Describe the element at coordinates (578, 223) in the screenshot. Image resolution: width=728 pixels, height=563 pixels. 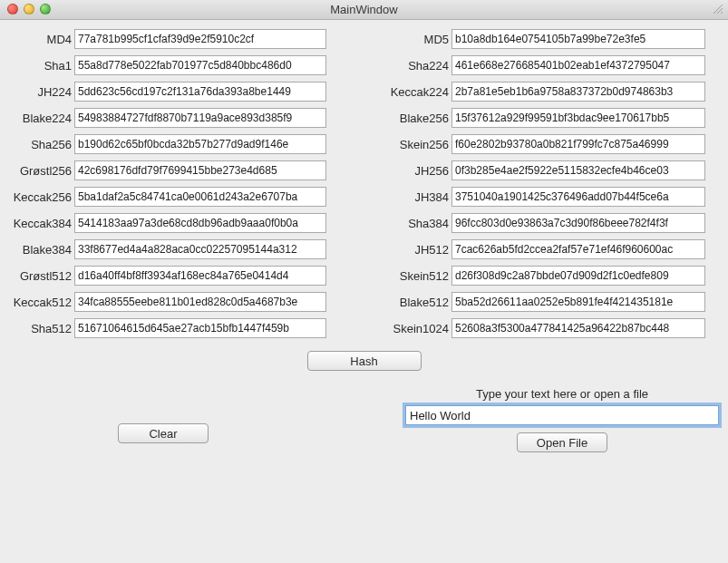
I see `hash-value-sha384` at that location.